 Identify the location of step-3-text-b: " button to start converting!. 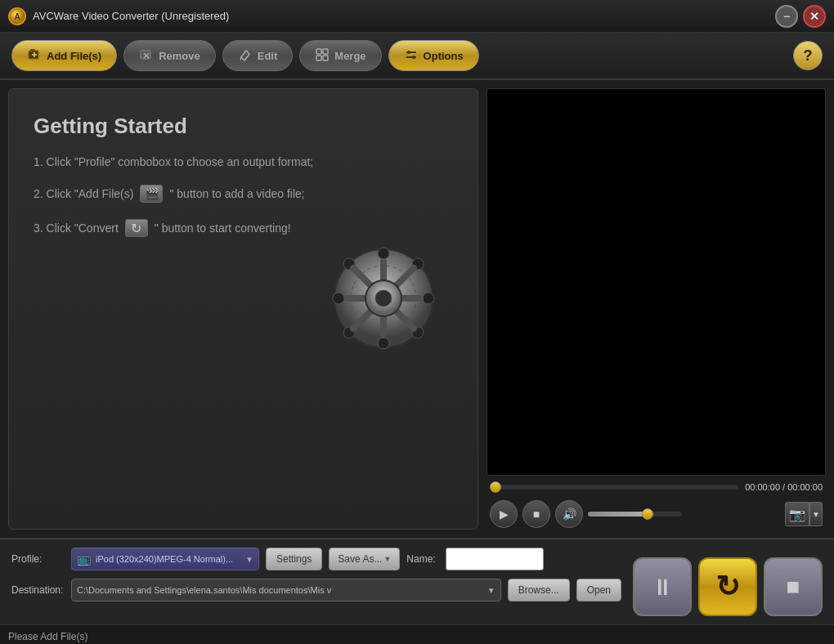
(222, 228).